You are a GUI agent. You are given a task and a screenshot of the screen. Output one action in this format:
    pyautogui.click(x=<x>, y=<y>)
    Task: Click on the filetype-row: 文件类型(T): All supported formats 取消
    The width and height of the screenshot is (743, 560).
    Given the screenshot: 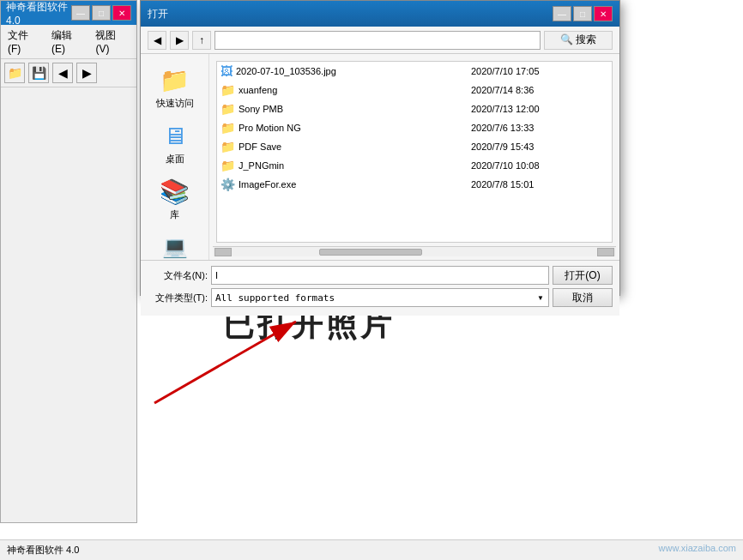 What is the action you would take?
    pyautogui.click(x=380, y=298)
    